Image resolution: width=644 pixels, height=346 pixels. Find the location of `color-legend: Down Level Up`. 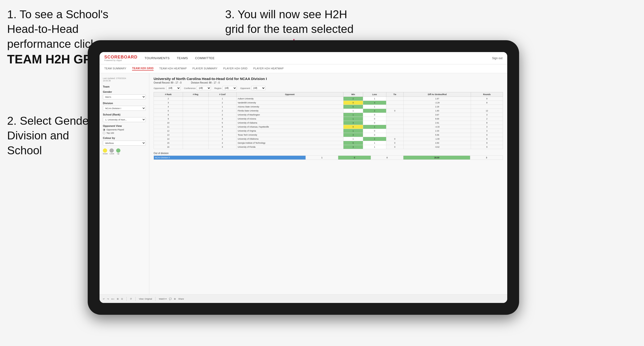

color-legend: Down Level Up is located at coordinates (124, 152).